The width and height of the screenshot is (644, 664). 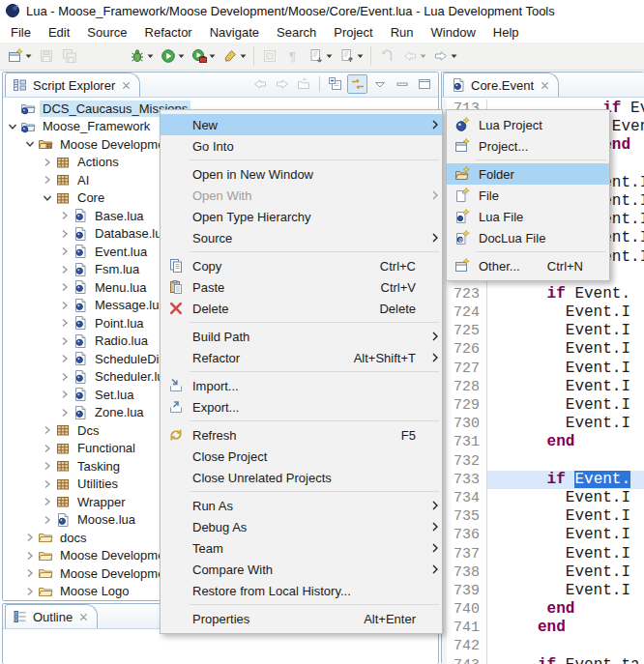 I want to click on code-line-734: 734 Event.I, so click(x=543, y=499).